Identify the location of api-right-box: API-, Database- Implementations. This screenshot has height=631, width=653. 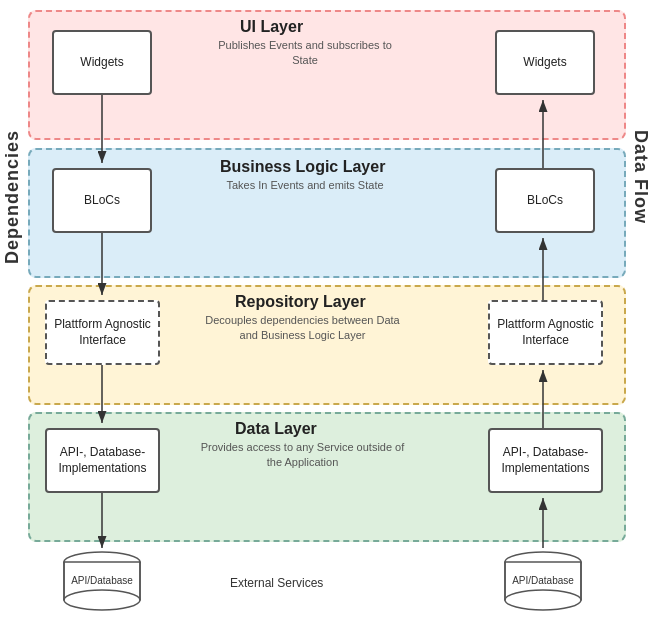
(546, 460).